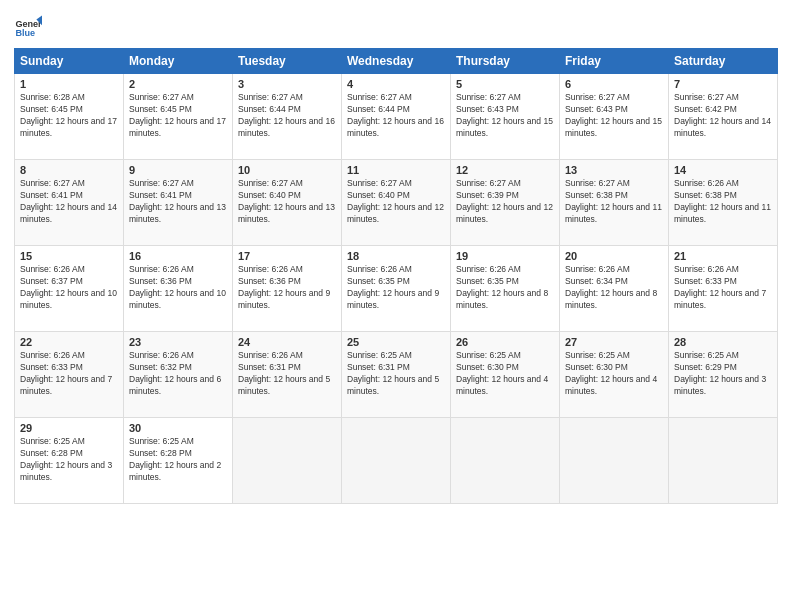  Describe the element at coordinates (70, 203) in the screenshot. I see `calendar-cell: 8Sunrise: 6:27 AMSunset: 6:41 PMDaylight…` at that location.